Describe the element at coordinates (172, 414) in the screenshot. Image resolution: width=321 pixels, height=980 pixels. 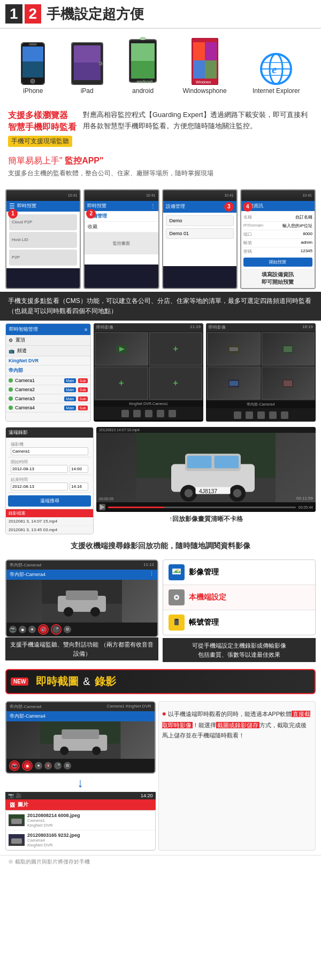
I see `live1-ctrl5` at that location.